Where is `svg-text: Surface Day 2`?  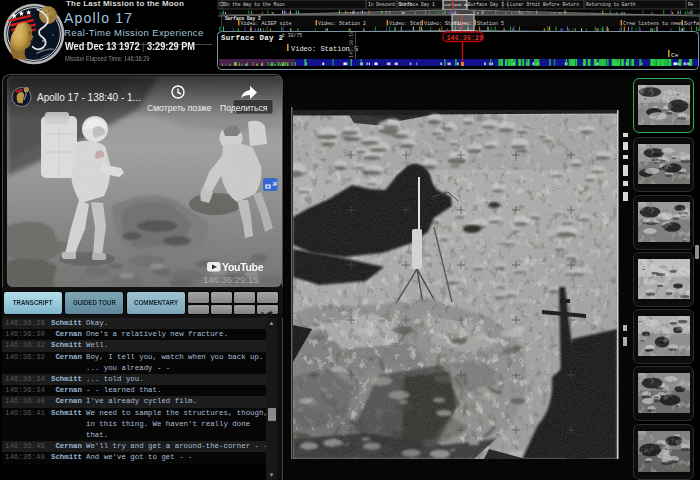
svg-text: Surface Day 2 is located at coordinates (252, 38).